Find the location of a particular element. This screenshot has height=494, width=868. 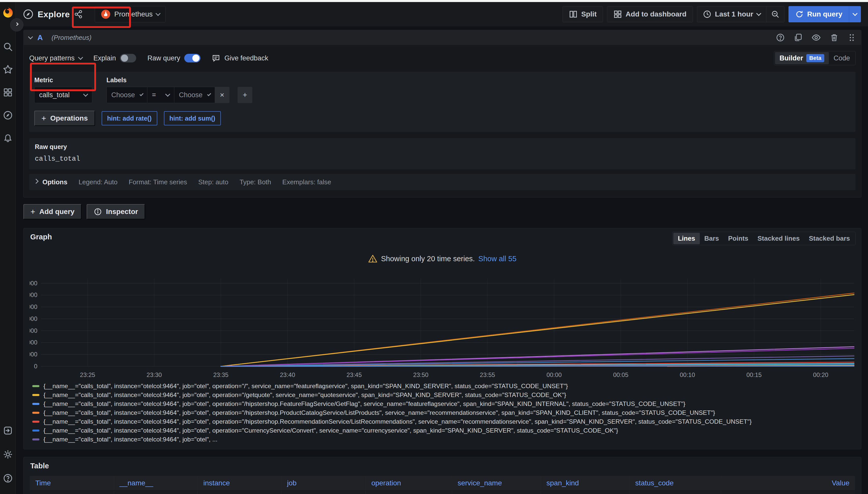

top-header: Explore Prometheus Split Add to dashboar… is located at coordinates (442, 14).